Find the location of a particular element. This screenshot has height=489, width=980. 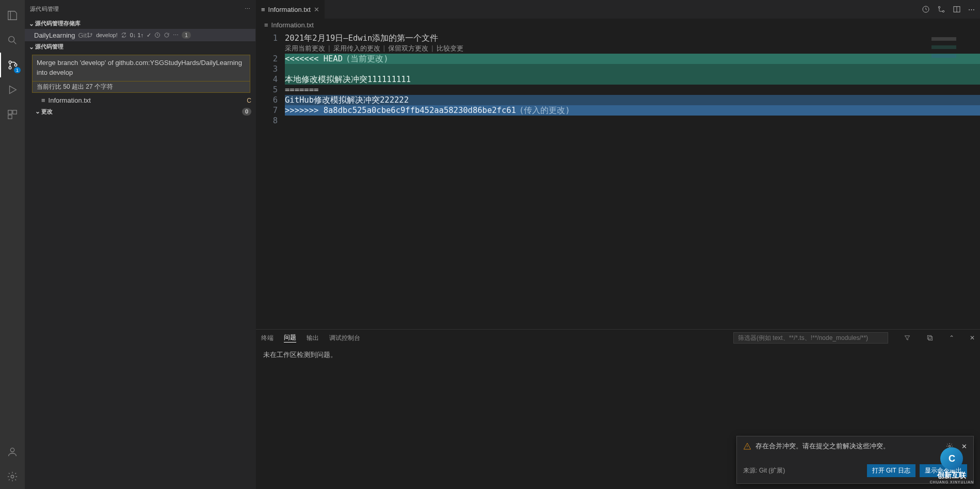

line-1: 2021年2月19日—Edwin添加的第一个文件 is located at coordinates (361, 38).